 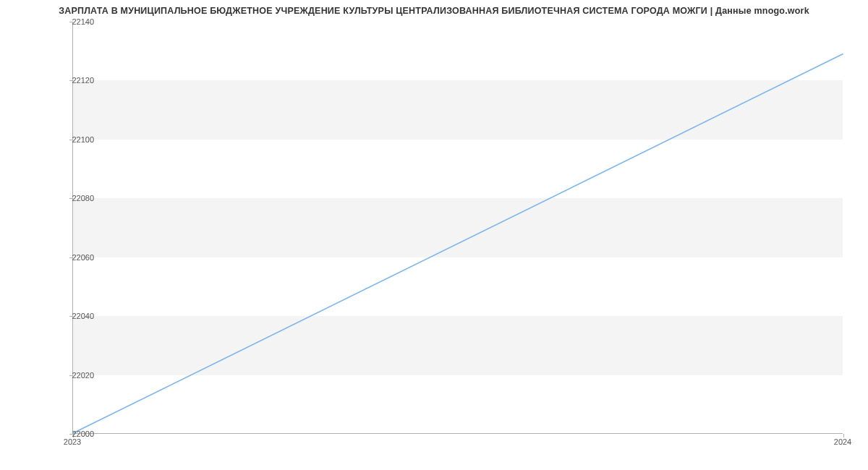 What do you see at coordinates (434, 11) in the screenshot?
I see `chart-title: ЗАРПЛАТА В МУНИЦИПАЛЬНОЕ БЮДЖЕТНОЕ УЧРЕЖ…` at bounding box center [434, 11].